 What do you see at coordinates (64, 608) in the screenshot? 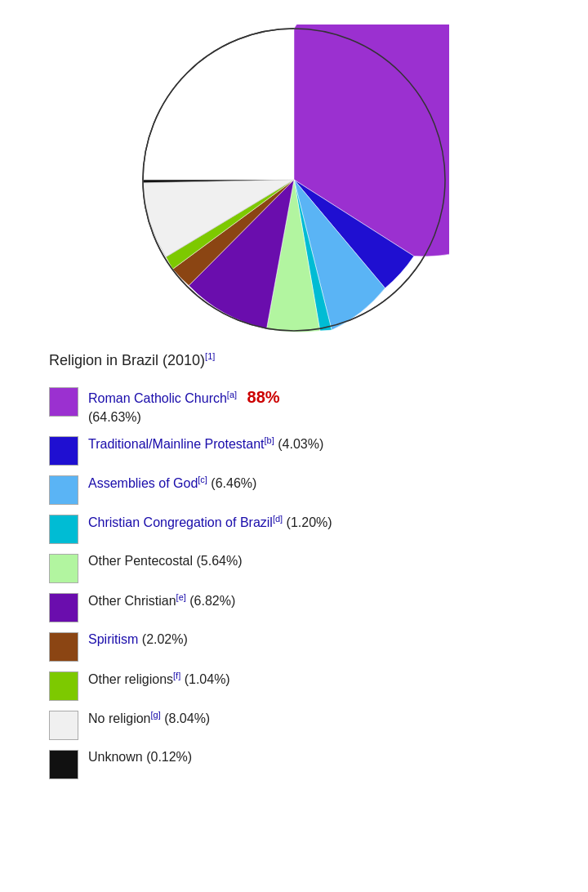
I see `legend-color-other-christian` at bounding box center [64, 608].